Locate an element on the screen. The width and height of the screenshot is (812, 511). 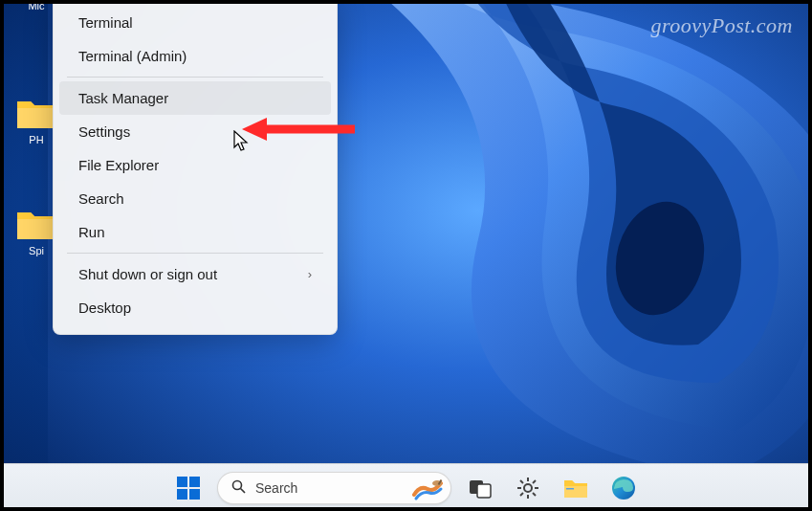
menu-item-run: Run is located at coordinates (195, 232).